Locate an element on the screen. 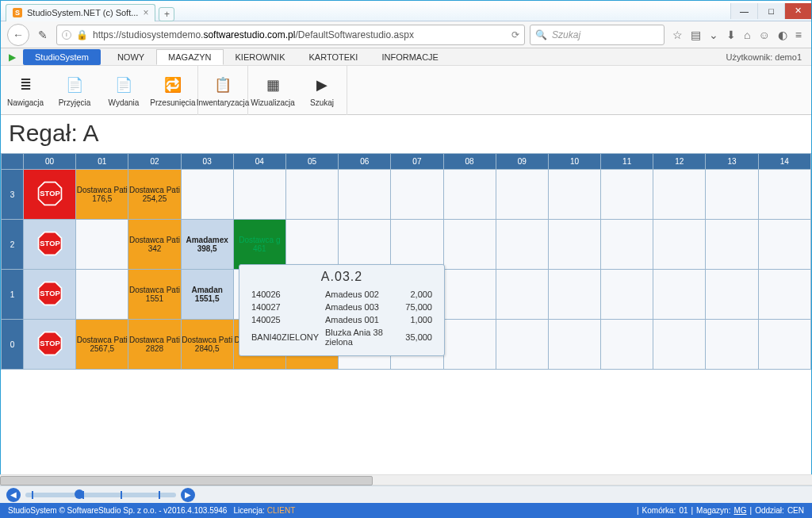 The width and height of the screenshot is (812, 518). rack-cell: Dostawca Pati2828 is located at coordinates (155, 344).